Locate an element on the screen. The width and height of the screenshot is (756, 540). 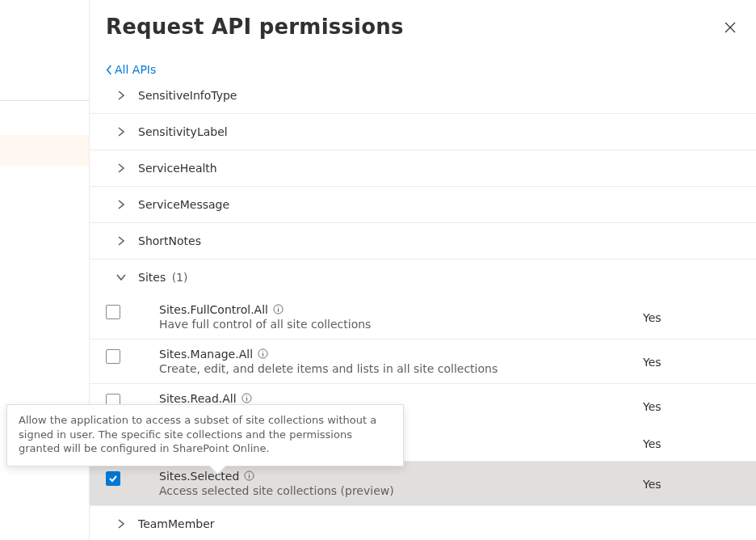
permission-name: Sites.Selected is located at coordinates (199, 476).